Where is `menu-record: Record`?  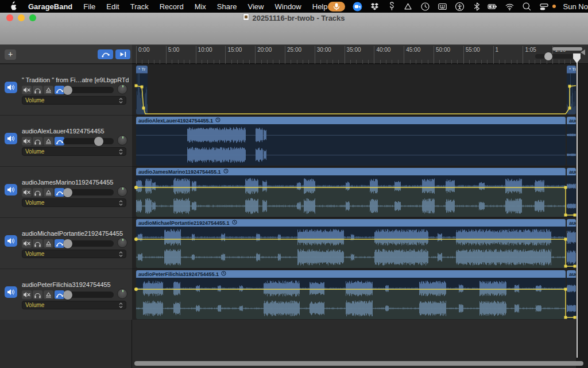 menu-record: Record is located at coordinates (172, 7).